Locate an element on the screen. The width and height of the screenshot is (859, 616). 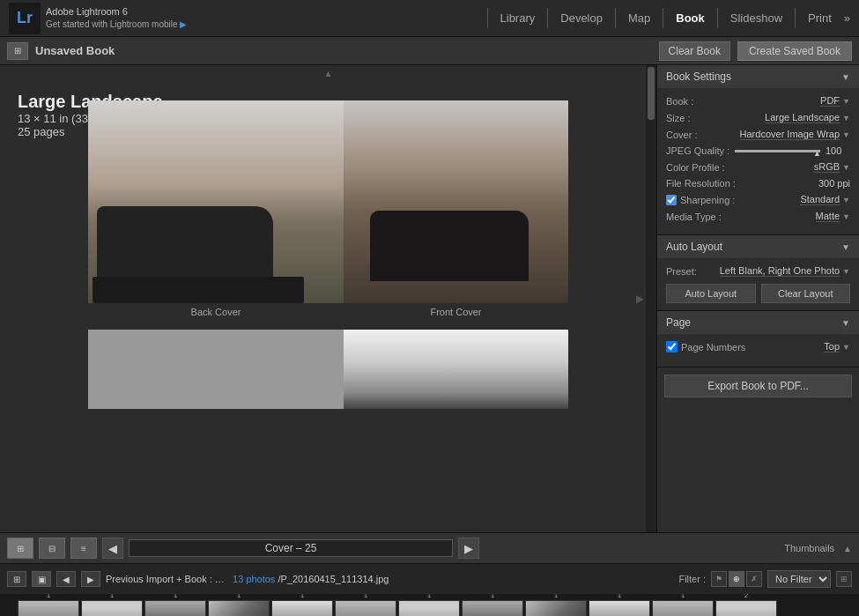
book-settings-header: Book Settings ▼ is located at coordinates (758, 77).